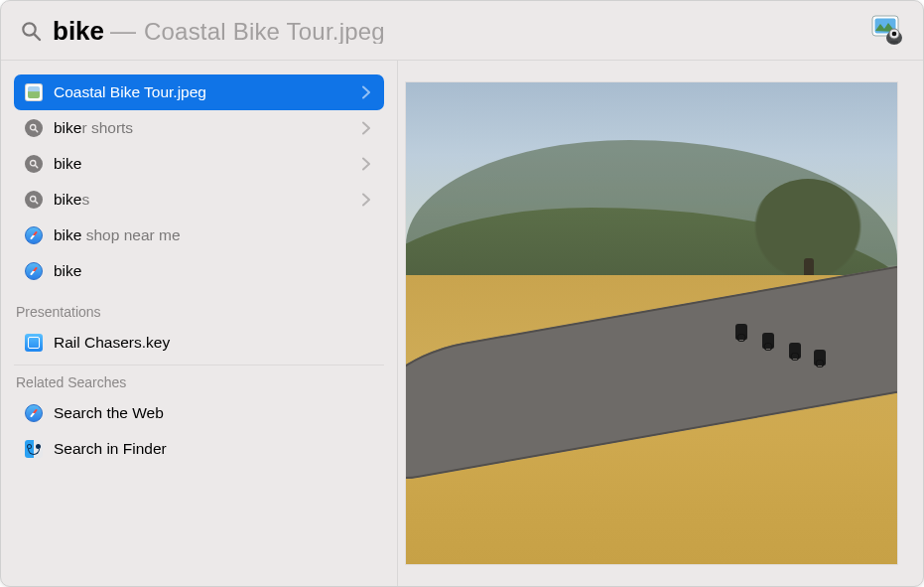  Describe the element at coordinates (198, 200) in the screenshot. I see `suggestion-row: bikes` at that location.